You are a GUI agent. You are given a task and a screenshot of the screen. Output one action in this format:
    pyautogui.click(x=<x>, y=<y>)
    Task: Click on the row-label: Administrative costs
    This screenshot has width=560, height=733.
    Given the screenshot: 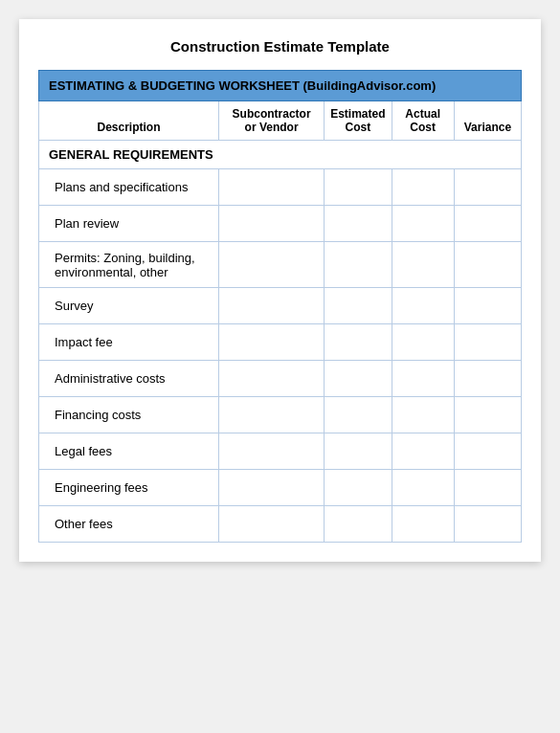 What is the action you would take?
    pyautogui.click(x=129, y=379)
    